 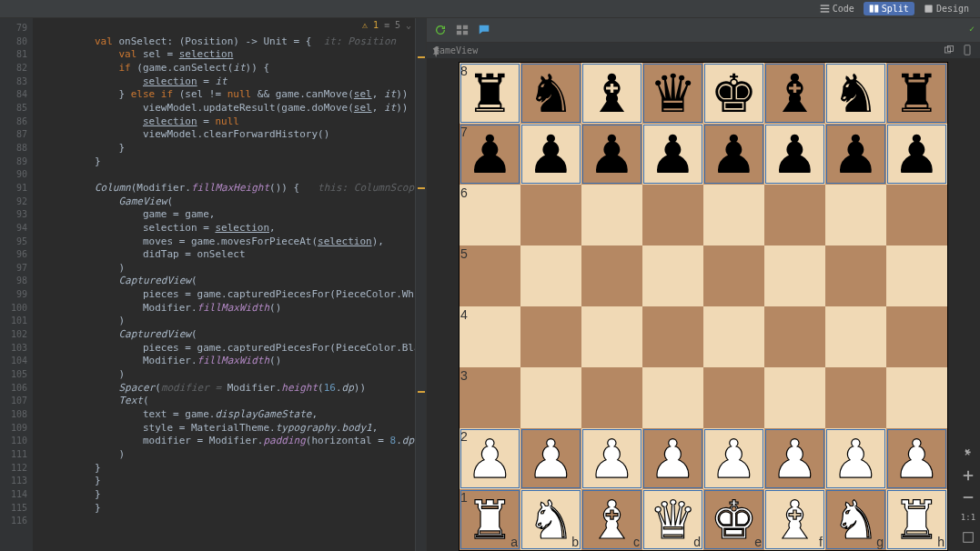 What do you see at coordinates (611, 155) in the screenshot?
I see `square-c7: ♟` at bounding box center [611, 155].